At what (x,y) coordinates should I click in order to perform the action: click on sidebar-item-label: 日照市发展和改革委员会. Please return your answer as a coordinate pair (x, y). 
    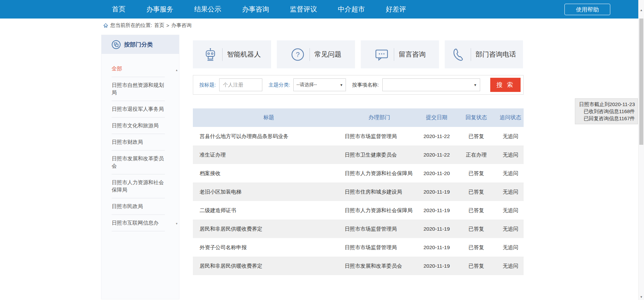
    Looking at the image, I should click on (138, 162).